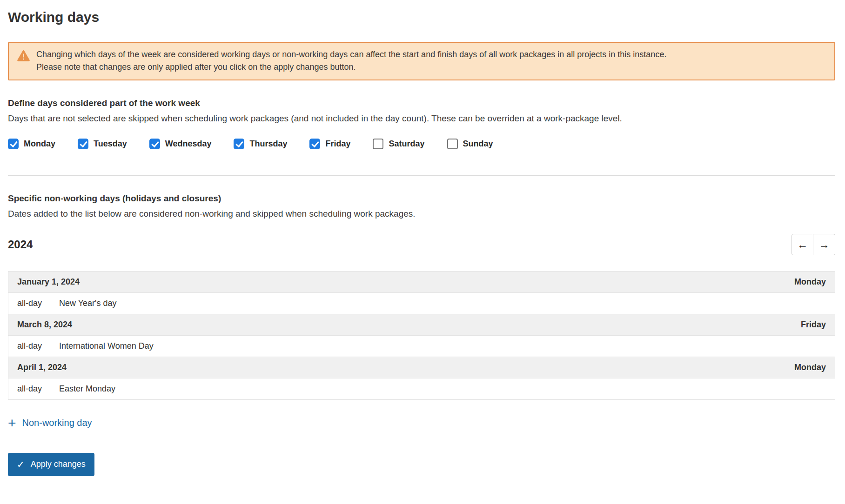 The width and height of the screenshot is (845, 504). I want to click on saturday-label: Saturday, so click(407, 144).